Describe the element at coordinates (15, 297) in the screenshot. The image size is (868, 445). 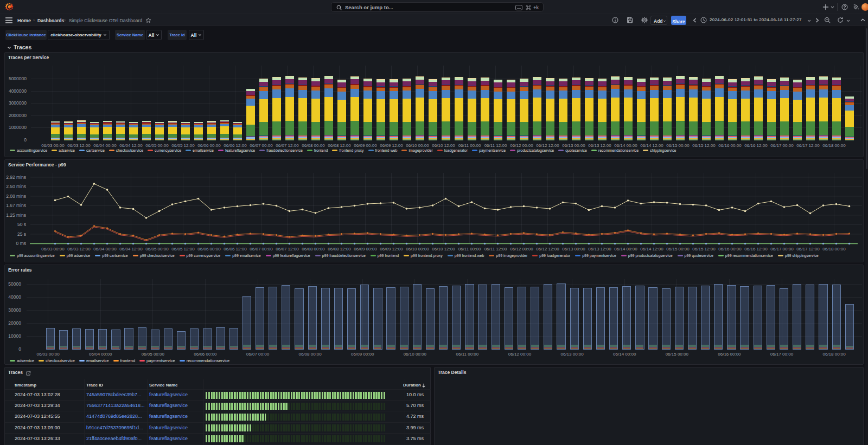
I see `svg-text: 40000` at that location.